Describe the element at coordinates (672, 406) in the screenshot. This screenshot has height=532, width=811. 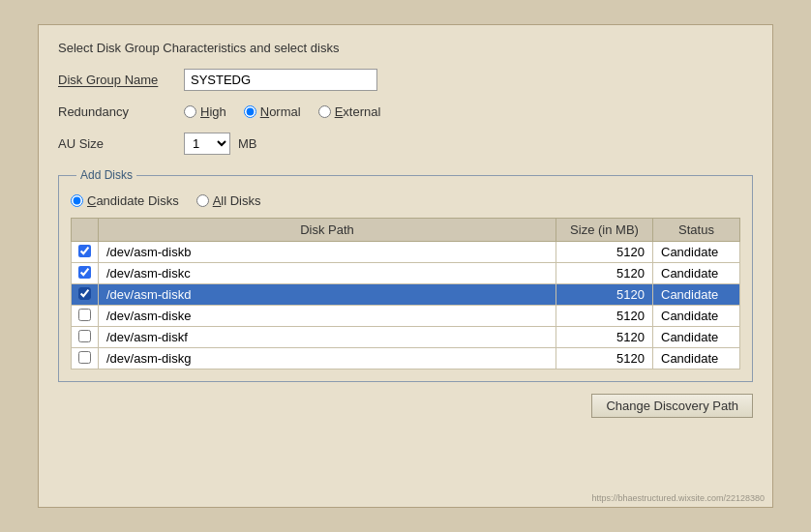
I see `change-discovery-path-button: Change Discovery Path` at that location.